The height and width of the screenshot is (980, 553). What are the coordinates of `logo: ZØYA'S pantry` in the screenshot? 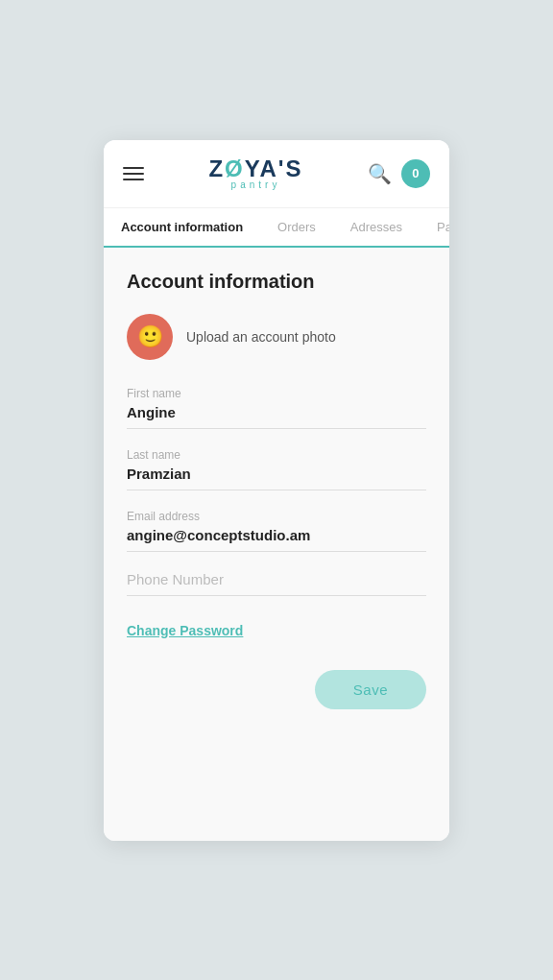 It's located at (255, 174).